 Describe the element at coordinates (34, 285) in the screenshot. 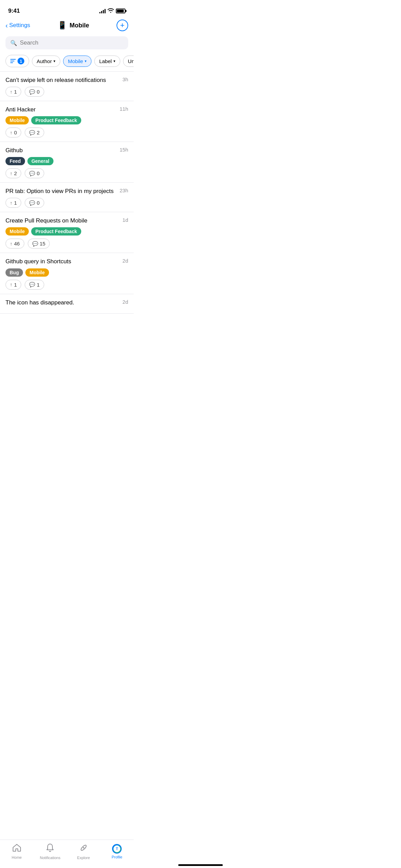

I see `comment-stat: 💬 1` at that location.